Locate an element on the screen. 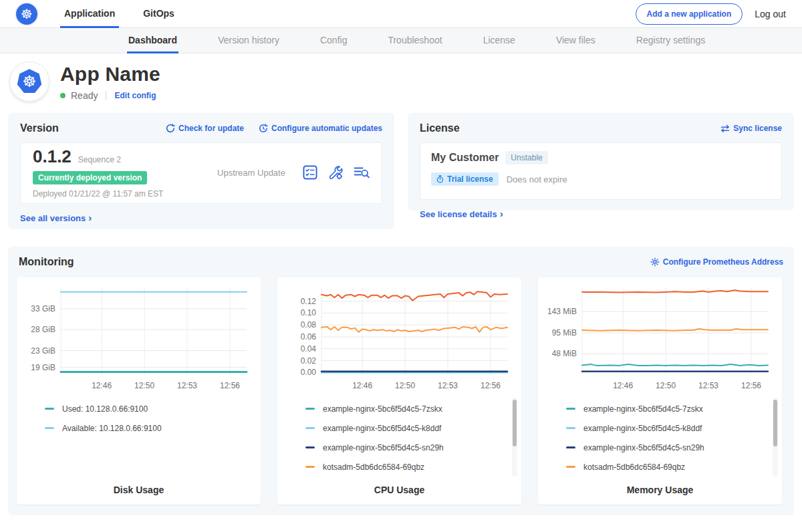  svg-text: 28 GiB is located at coordinates (43, 329).